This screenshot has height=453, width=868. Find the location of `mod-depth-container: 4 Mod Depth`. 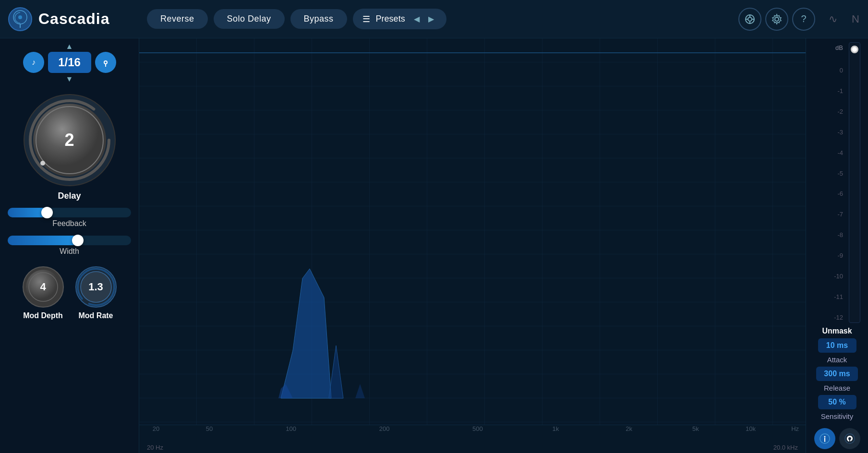

mod-depth-container: 4 Mod Depth is located at coordinates (43, 293).